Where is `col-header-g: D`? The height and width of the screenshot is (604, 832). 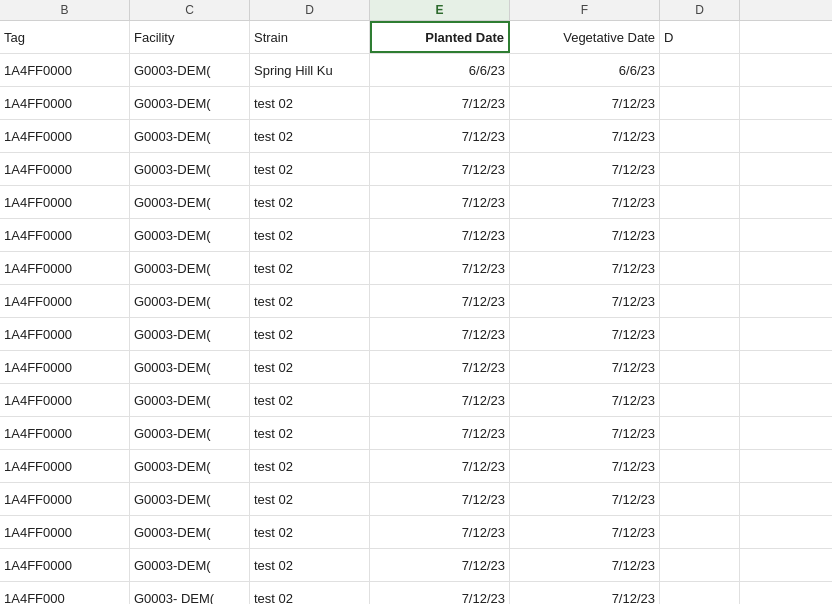
col-header-g: D is located at coordinates (700, 10).